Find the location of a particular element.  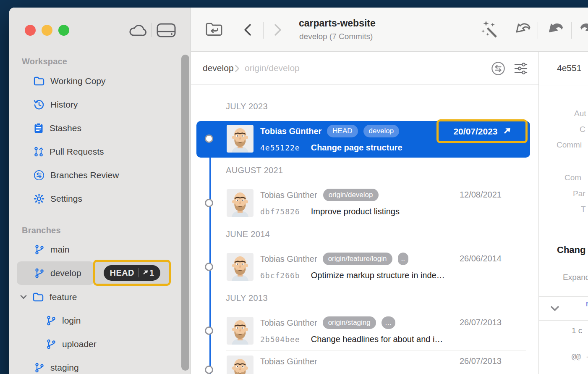

commit-date: 12/08/2021 is located at coordinates (470, 195).